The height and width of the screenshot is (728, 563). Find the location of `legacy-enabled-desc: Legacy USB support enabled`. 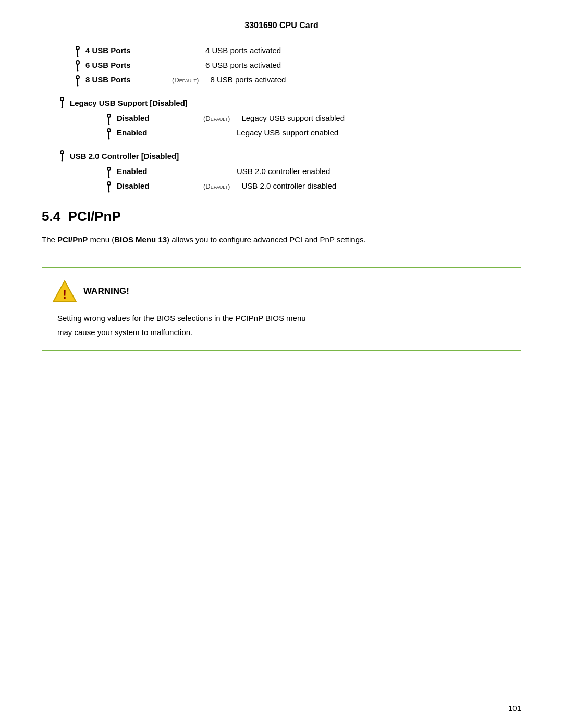

legacy-enabled-desc: Legacy USB support enabled is located at coordinates (288, 132).